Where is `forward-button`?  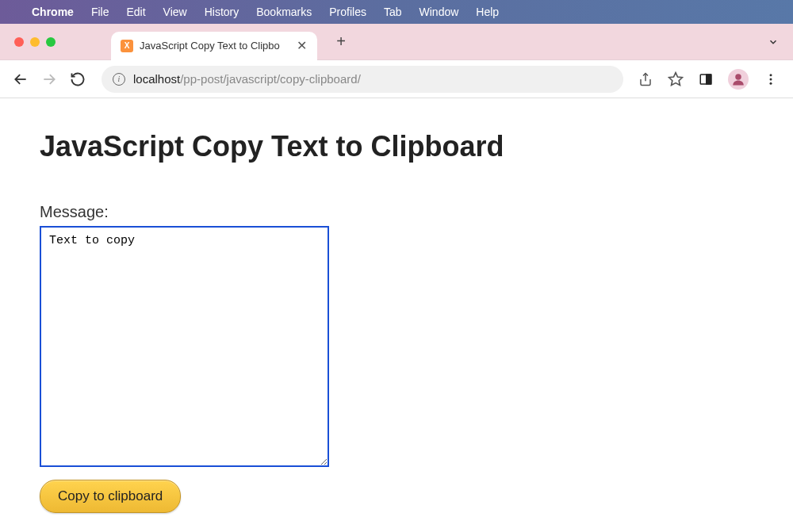 forward-button is located at coordinates (49, 79).